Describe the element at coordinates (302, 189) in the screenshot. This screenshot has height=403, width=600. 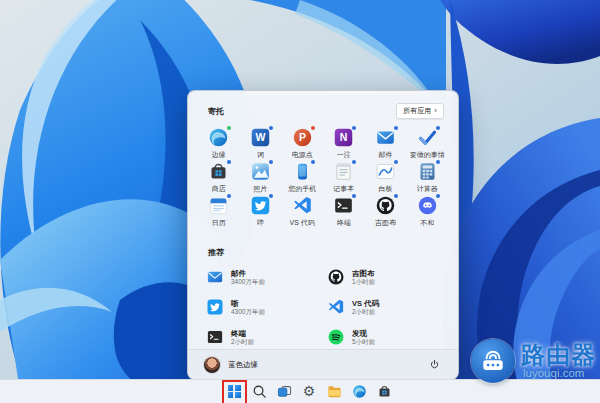
I see `pinned-app-label: 您的手机` at that location.